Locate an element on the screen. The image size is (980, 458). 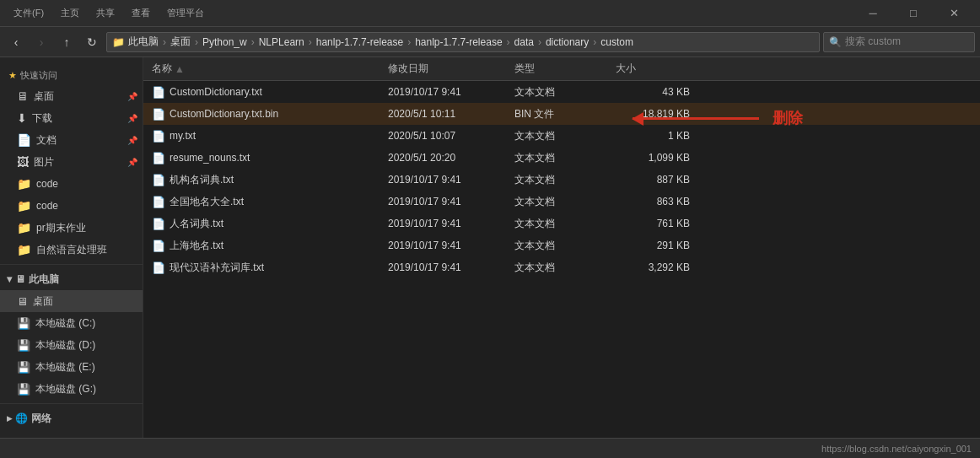
up-button: ↑ is located at coordinates (67, 42).